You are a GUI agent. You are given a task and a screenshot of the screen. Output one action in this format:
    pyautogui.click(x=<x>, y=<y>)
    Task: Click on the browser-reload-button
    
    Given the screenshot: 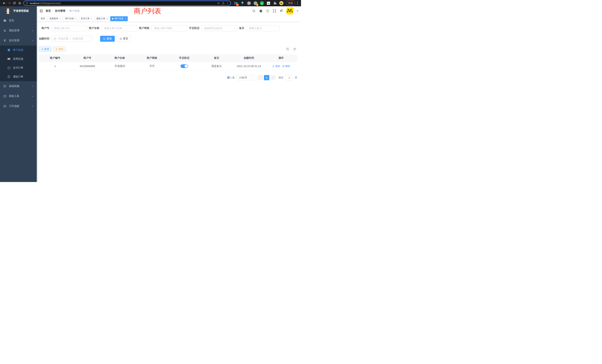 What is the action you would take?
    pyautogui.click(x=15, y=3)
    